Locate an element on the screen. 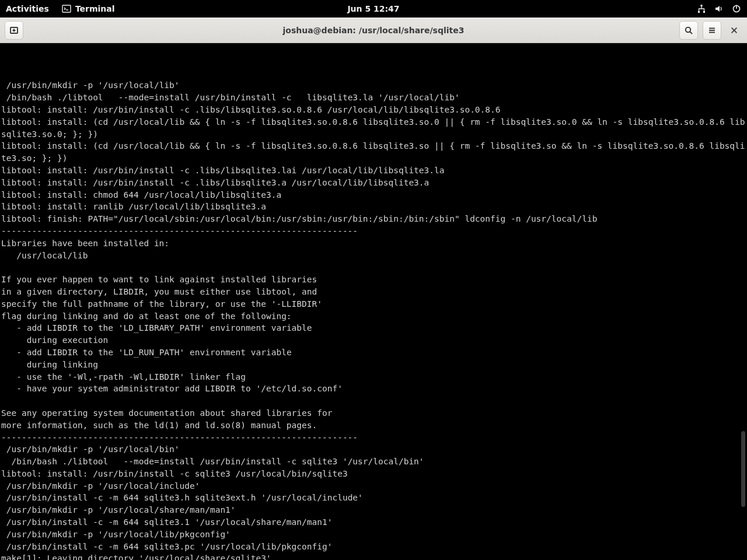 This screenshot has height=560, width=747. menu-button is located at coordinates (712, 30).